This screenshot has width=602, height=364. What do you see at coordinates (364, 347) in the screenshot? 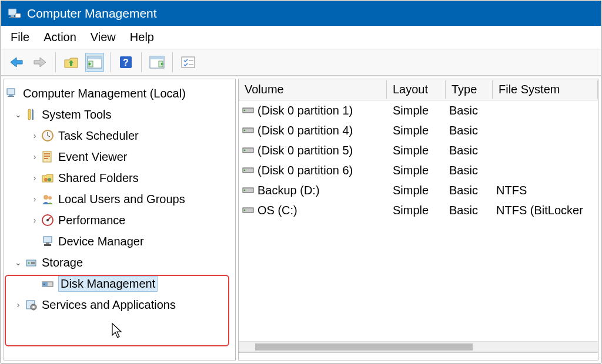
I see `scroll-thumb` at bounding box center [364, 347].